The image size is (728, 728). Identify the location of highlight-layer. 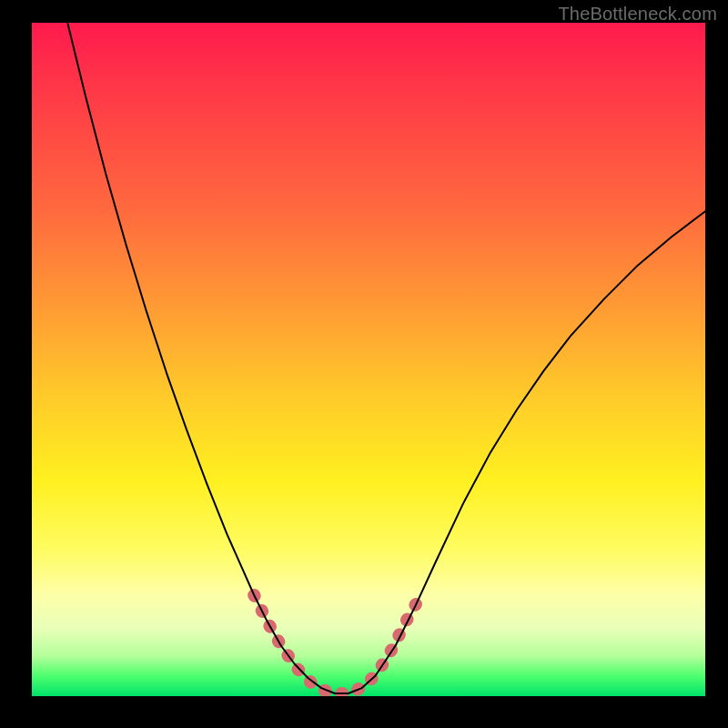
(337, 644).